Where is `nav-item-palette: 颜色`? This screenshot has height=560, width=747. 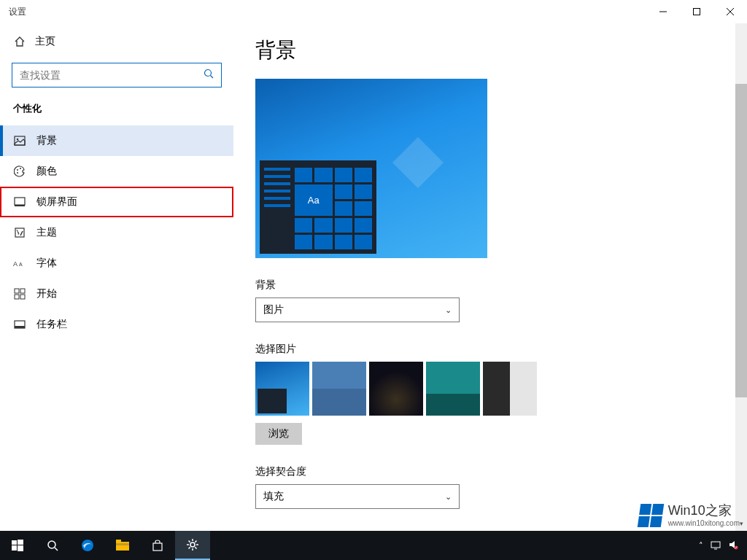 nav-item-palette: 颜色 is located at coordinates (117, 171).